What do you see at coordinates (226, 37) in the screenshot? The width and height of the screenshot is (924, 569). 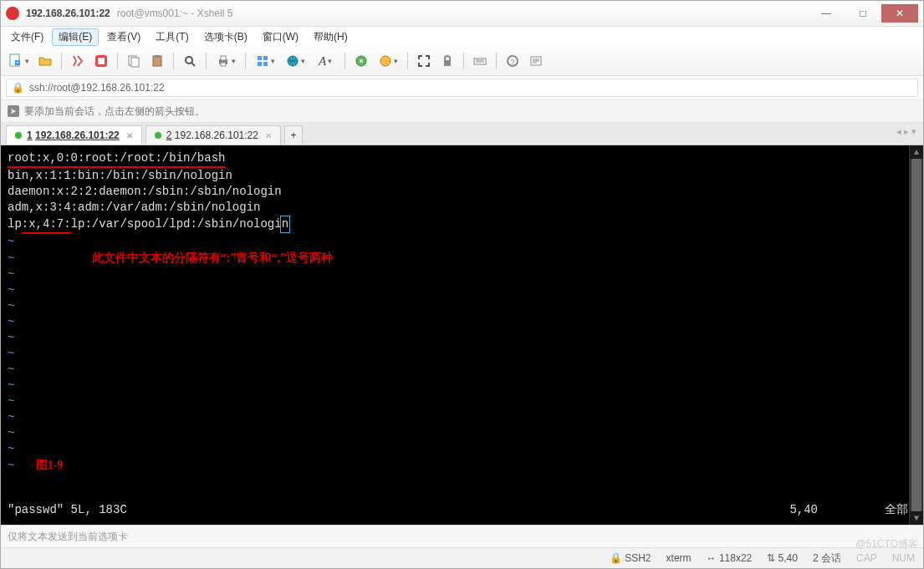 I see `menu-tabs: 选项卡(B)` at bounding box center [226, 37].